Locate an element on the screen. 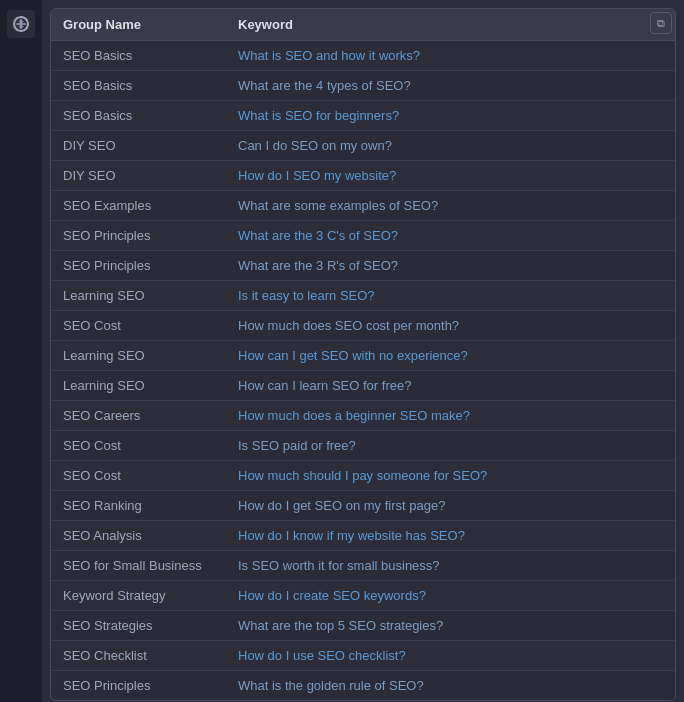 Image resolution: width=684 pixels, height=702 pixels. group-name-cell: SEO Examples is located at coordinates (138, 206).